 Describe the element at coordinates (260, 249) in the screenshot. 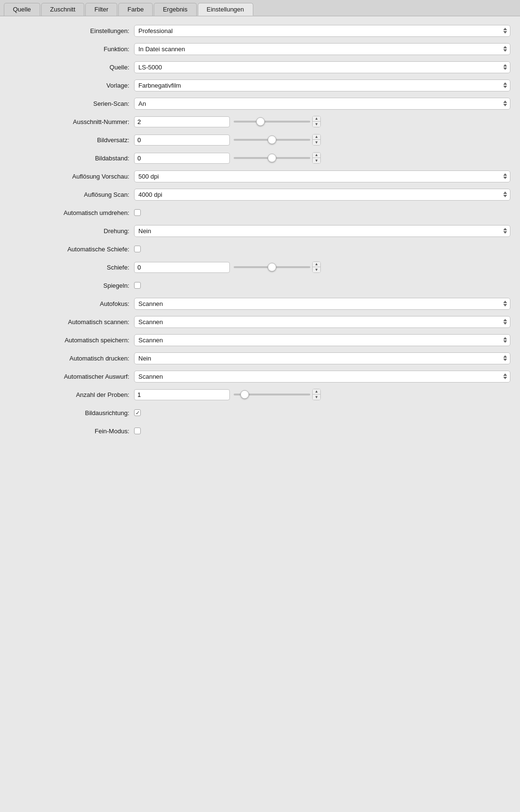

I see `automatische-schiefe-row: Automatische Schiefe:` at that location.